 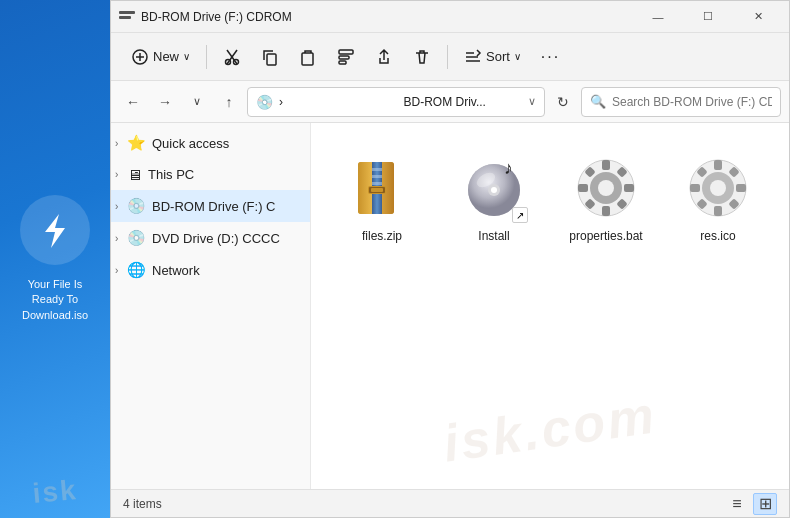 What do you see at coordinates (718, 236) in the screenshot?
I see `res-ico-name: res.ico` at bounding box center [718, 236].